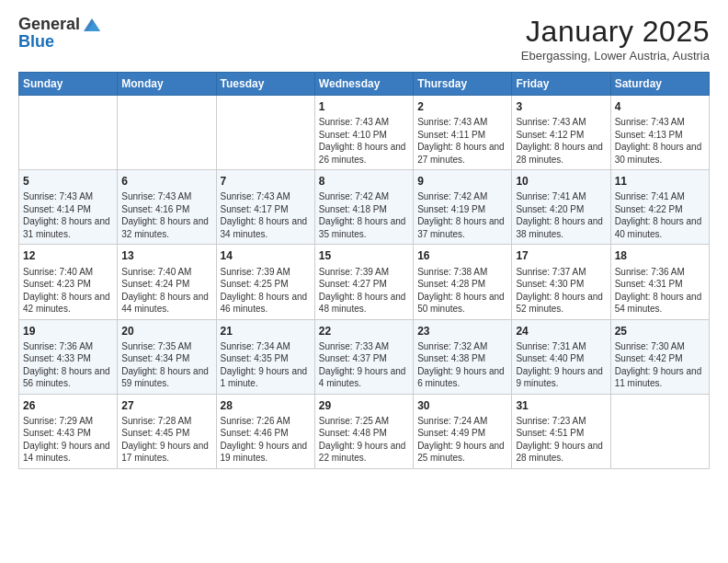  Describe the element at coordinates (364, 357) in the screenshot. I see `cell-3-3: 22Sunrise: 7:33 AMSunset: 4:37 PMDayligh…` at that location.